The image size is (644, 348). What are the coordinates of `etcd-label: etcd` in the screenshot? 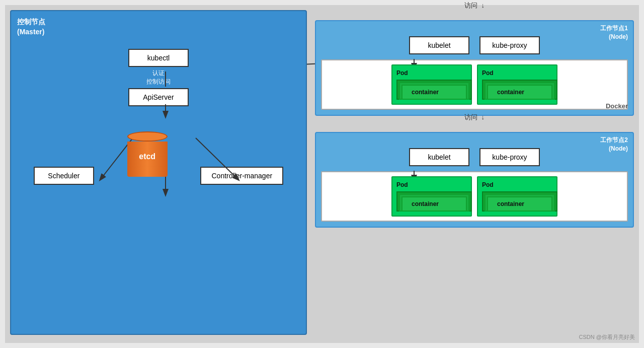 It's located at (147, 157).